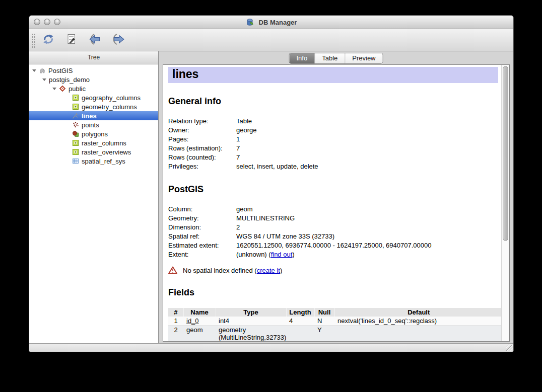 The image size is (542, 392). Describe the element at coordinates (176, 334) in the screenshot. I see `cell-num: 2` at that location.